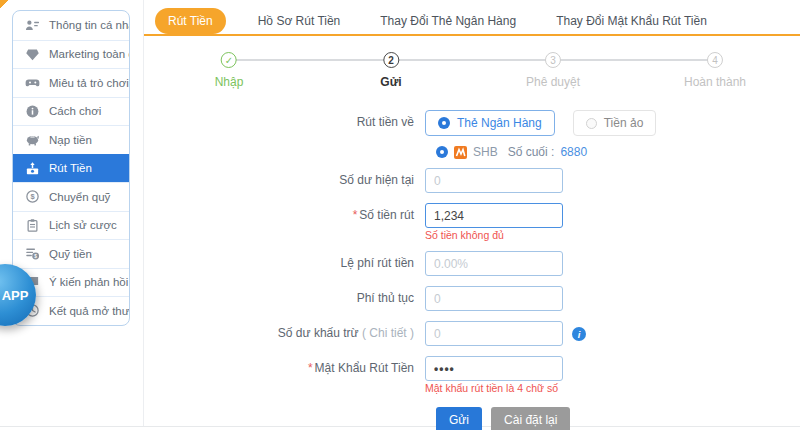  I want to click on info-icon, so click(32, 112).